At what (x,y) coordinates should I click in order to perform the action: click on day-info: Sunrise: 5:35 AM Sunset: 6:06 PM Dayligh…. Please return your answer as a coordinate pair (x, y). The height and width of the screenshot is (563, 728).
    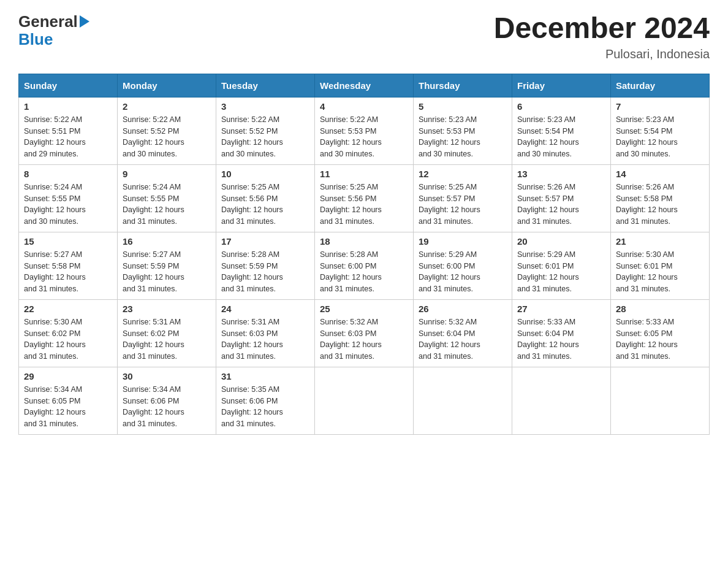
    Looking at the image, I should click on (265, 407).